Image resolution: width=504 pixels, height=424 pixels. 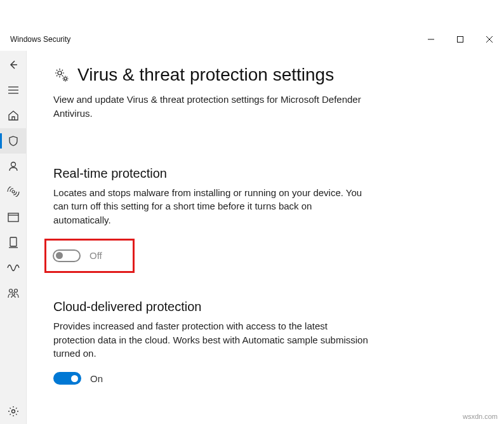 What do you see at coordinates (212, 107) in the screenshot?
I see `page-description: View and update Virus & threat protectio…` at bounding box center [212, 107].